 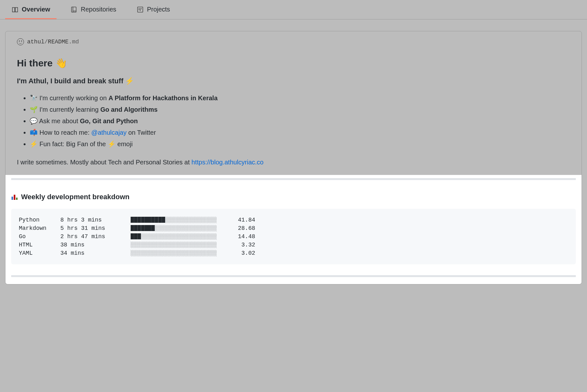 I want to click on profile-tabs: Overview Repositories Projects, so click(x=294, y=10).